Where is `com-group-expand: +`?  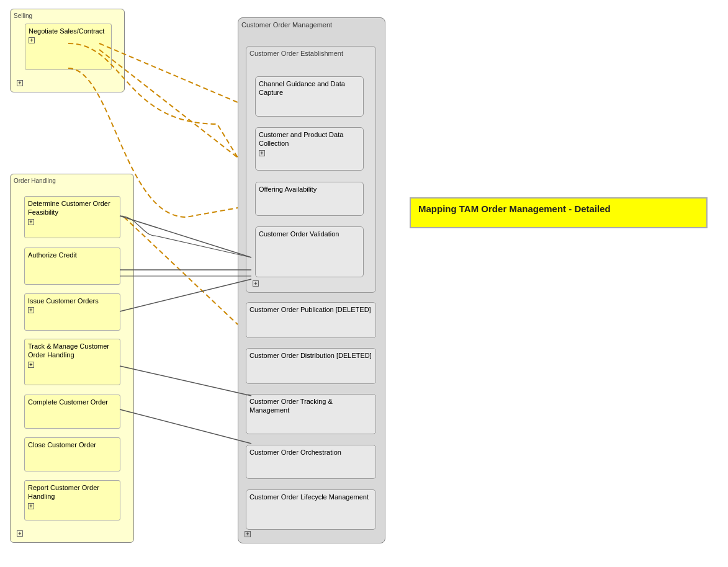 com-group-expand: + is located at coordinates (248, 534).